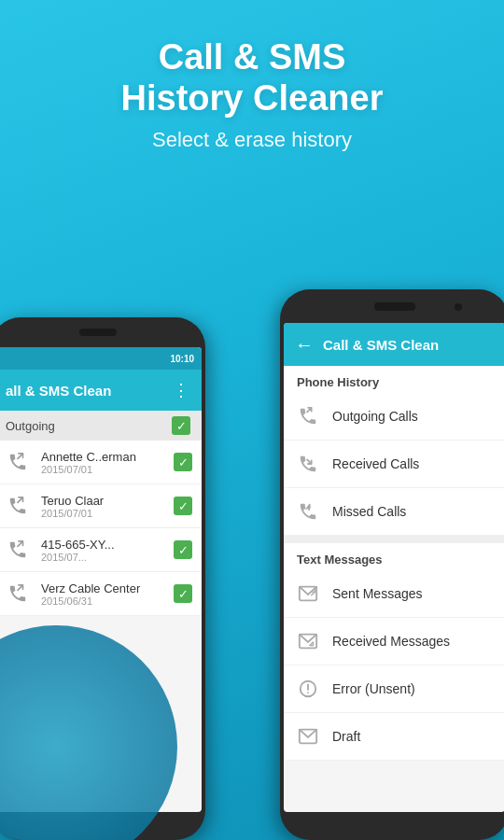 This screenshot has height=840, width=504. I want to click on caller-name-1: Annette C..erman, so click(102, 457).